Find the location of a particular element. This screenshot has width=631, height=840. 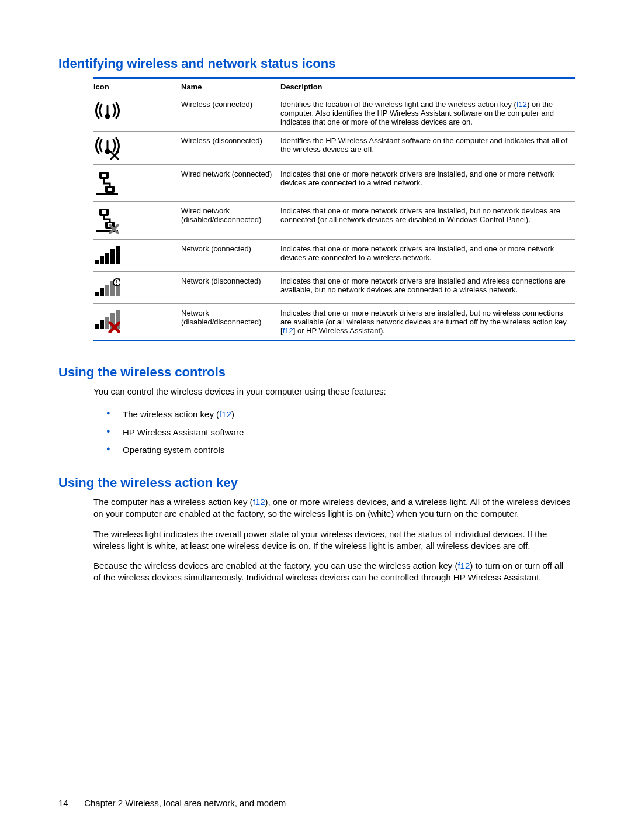

wireless-connected-icon is located at coordinates (135, 110).